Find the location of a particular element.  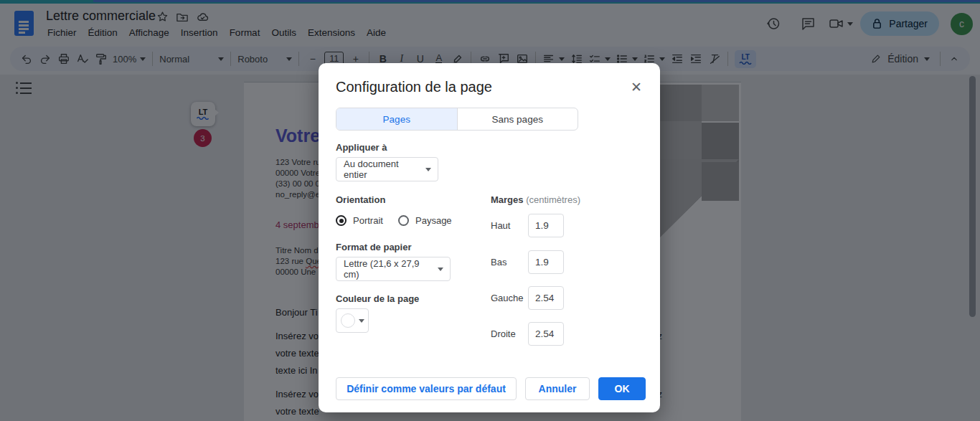

margin-droite-input is located at coordinates (546, 334).